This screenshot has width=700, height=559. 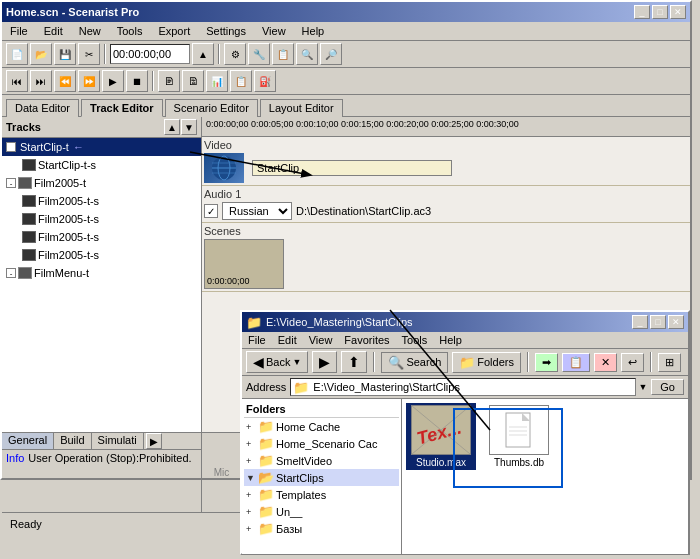 What do you see at coordinates (41, 54) in the screenshot?
I see `toolbar-btn-2: 📂` at bounding box center [41, 54].